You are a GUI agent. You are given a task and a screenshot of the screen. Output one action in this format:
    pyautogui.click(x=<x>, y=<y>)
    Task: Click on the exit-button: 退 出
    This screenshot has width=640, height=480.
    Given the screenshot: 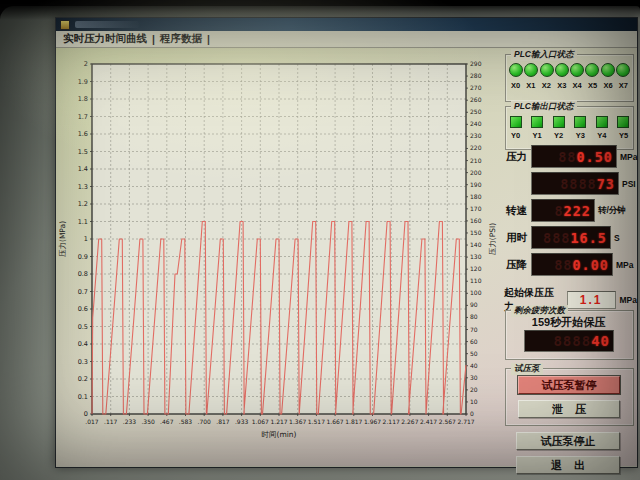 What is the action you would take?
    pyautogui.click(x=568, y=465)
    